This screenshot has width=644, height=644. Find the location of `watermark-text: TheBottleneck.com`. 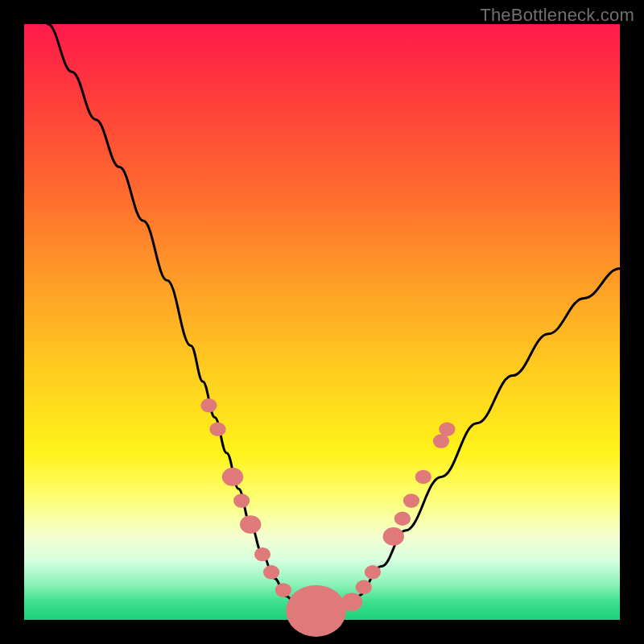

watermark-text: TheBottleneck.com is located at coordinates (557, 15).